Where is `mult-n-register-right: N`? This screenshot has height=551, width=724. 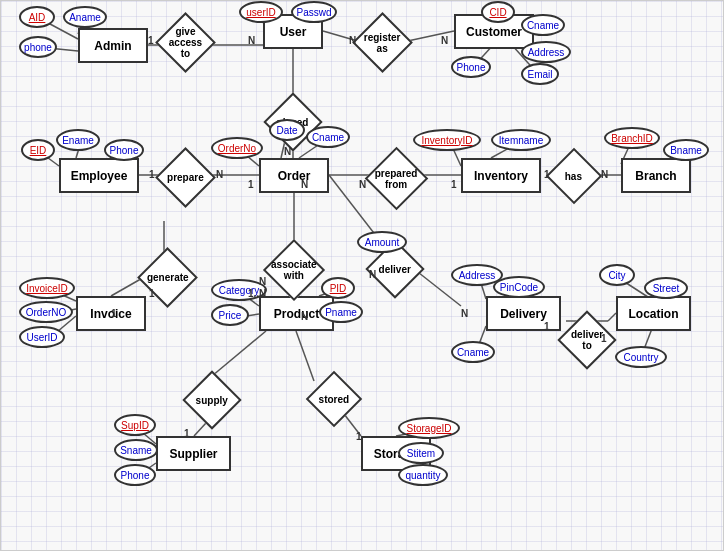 mult-n-register-right: N is located at coordinates (444, 40).